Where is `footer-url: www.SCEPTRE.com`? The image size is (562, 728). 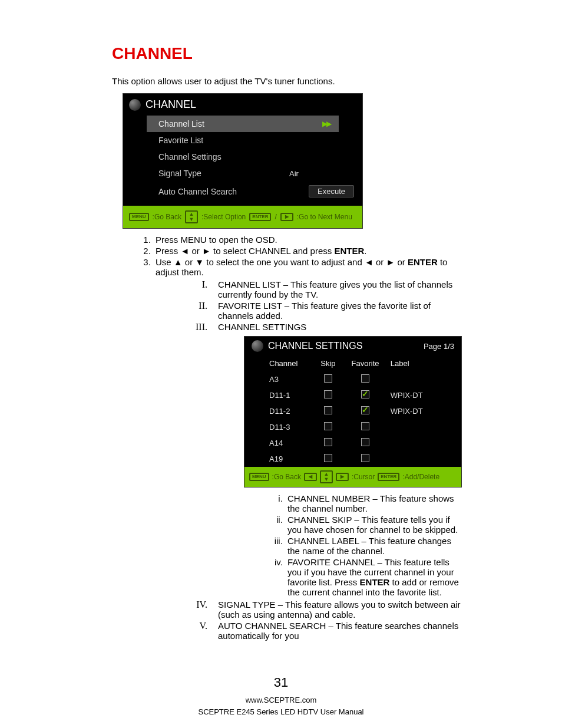
footer-url: www.SCEPTRE.com is located at coordinates (281, 700).